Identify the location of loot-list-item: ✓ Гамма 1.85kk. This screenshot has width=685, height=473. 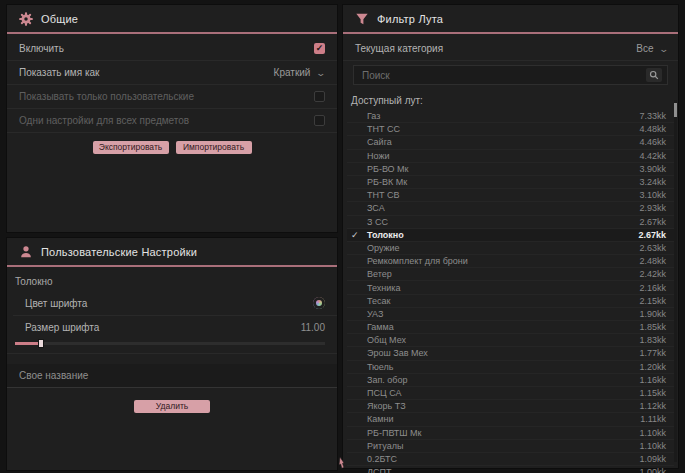
(510, 328).